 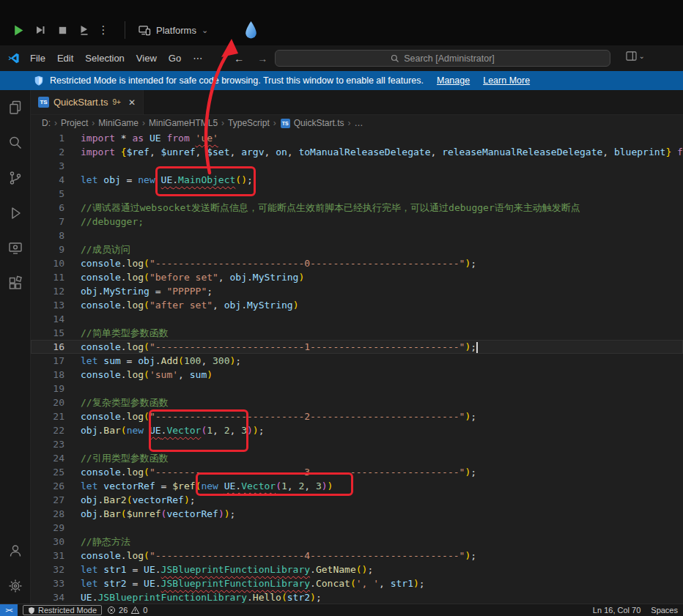 I want to click on layout-toggle-button: ⌄, so click(x=635, y=56).